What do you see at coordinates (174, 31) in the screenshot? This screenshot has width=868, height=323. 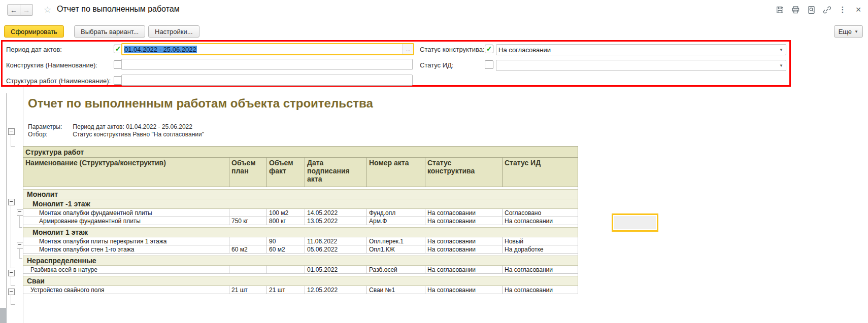 I see `settings-button: Настройки...` at bounding box center [174, 31].